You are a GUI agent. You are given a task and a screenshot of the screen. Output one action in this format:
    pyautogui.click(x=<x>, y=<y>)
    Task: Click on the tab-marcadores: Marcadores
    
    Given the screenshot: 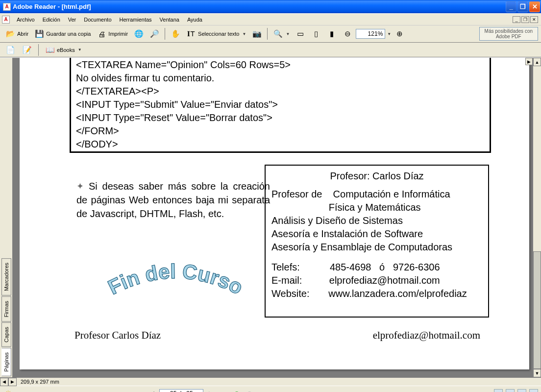 What is the action you would take?
    pyautogui.click(x=6, y=277)
    